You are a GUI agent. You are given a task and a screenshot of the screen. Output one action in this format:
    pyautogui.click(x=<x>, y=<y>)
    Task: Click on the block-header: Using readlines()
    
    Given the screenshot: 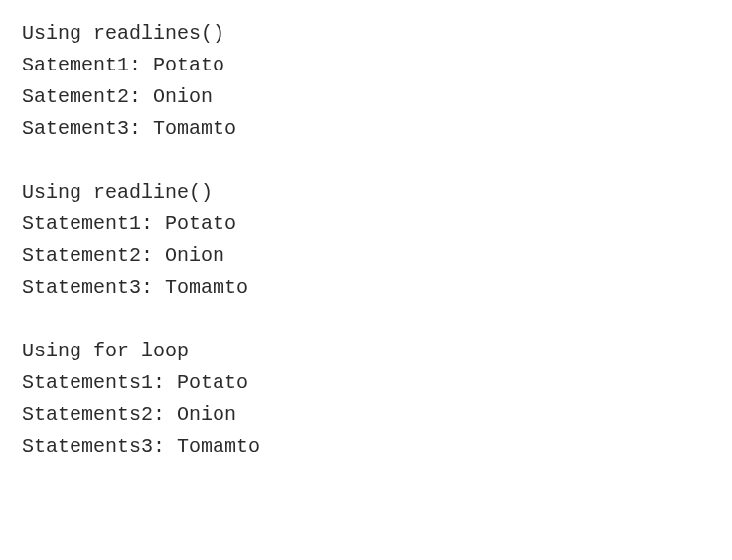 What is the action you would take?
    pyautogui.click(x=366, y=34)
    